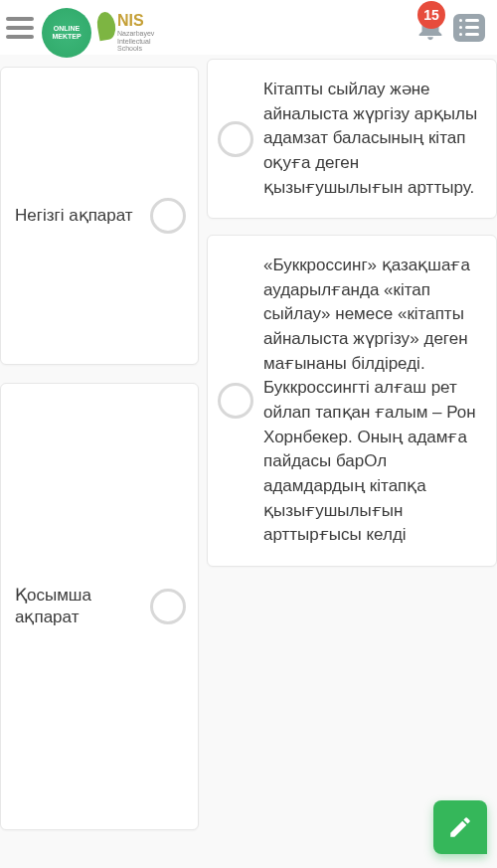 This screenshot has height=868, width=497. Describe the element at coordinates (460, 827) in the screenshot. I see `pencil-icon` at that location.